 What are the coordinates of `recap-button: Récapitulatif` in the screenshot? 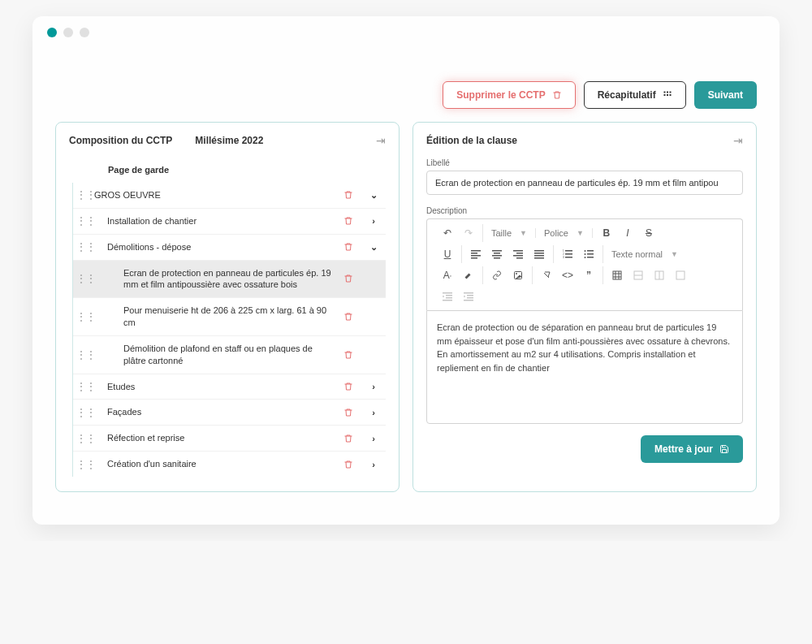 It's located at (635, 95).